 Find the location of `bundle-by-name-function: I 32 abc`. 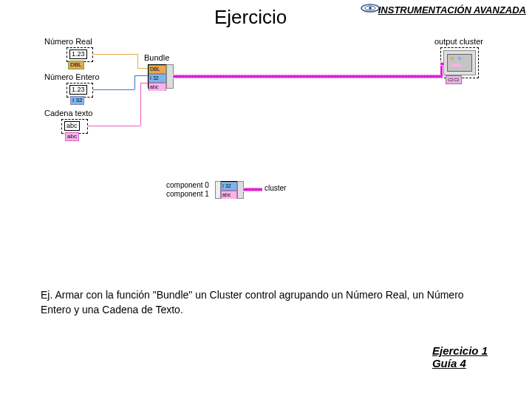

bundle-by-name-function: I 32 abc is located at coordinates (229, 190).